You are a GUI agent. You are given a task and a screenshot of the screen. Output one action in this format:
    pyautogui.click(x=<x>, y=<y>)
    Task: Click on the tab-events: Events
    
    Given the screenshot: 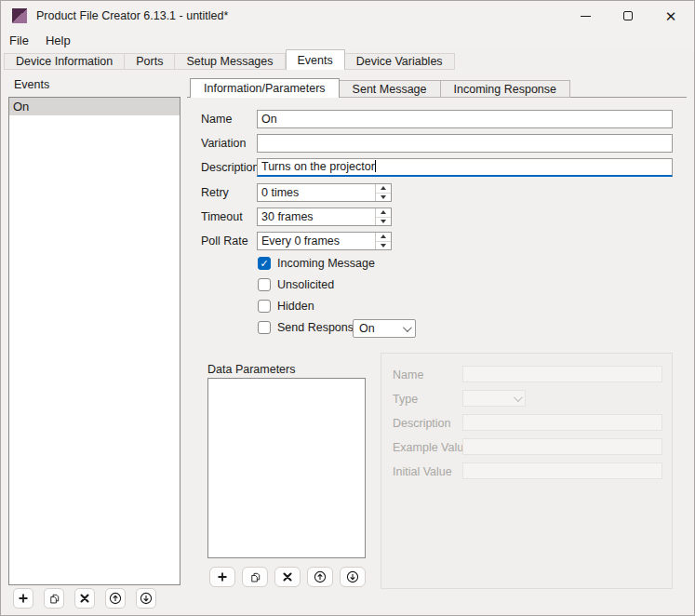 What is the action you would take?
    pyautogui.click(x=315, y=60)
    